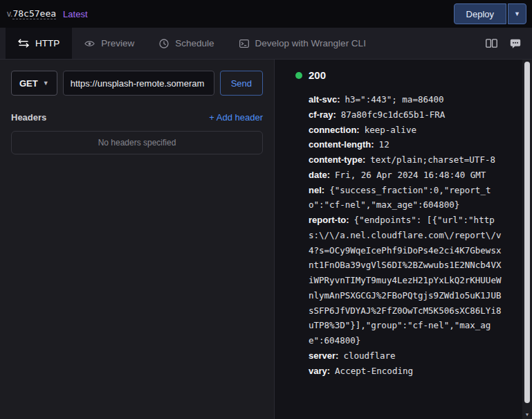 The image size is (532, 419). What do you see at coordinates (329, 220) in the screenshot?
I see `response-header-key: report-to` at bounding box center [329, 220].